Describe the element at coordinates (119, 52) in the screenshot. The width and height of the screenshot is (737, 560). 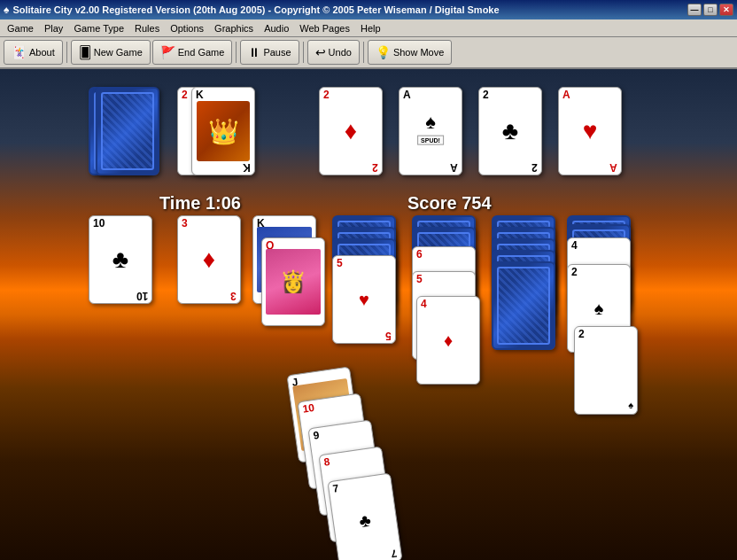
I see `new-game-label: New Game` at that location.